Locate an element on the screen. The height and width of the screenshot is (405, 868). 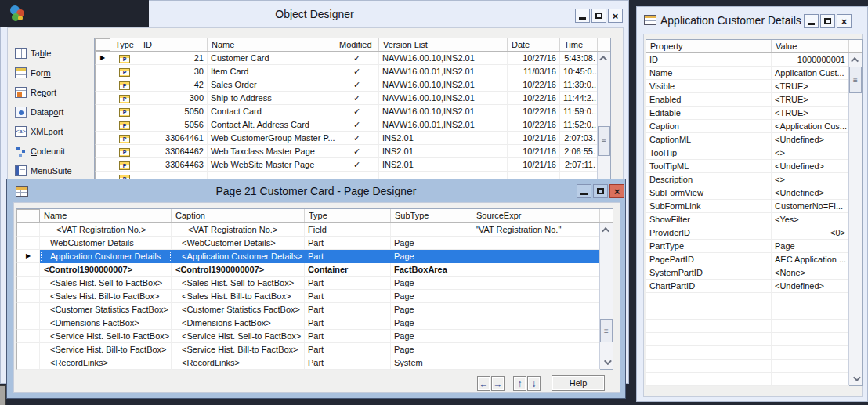
property-row: ToolTip <> is located at coordinates (754, 154).